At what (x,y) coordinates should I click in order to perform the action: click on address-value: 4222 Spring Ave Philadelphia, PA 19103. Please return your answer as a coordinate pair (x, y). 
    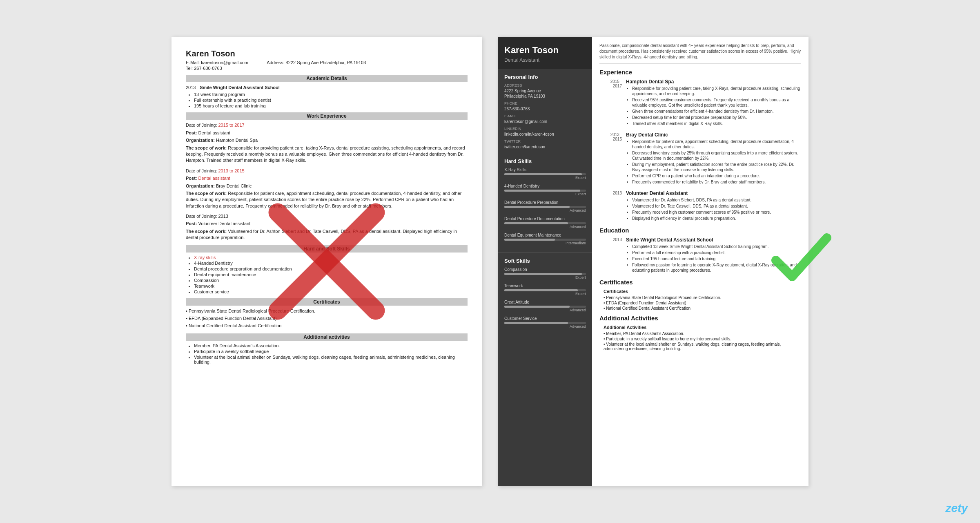
    Looking at the image, I should click on (326, 63).